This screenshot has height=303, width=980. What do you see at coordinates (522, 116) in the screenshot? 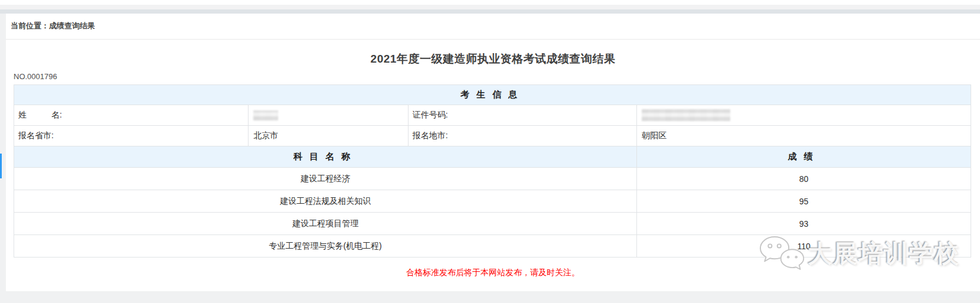
I see `id-number-label: 证件号码:` at bounding box center [522, 116].